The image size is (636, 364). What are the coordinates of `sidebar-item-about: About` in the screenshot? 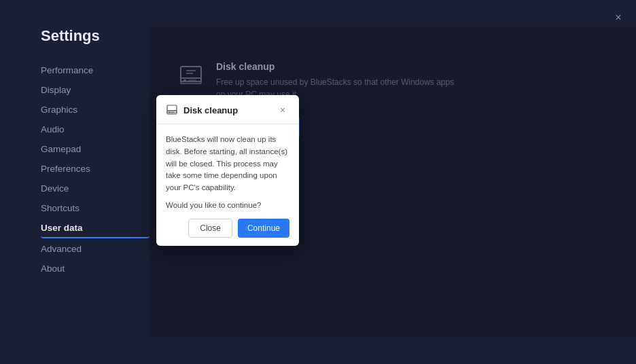 It's located at (95, 269).